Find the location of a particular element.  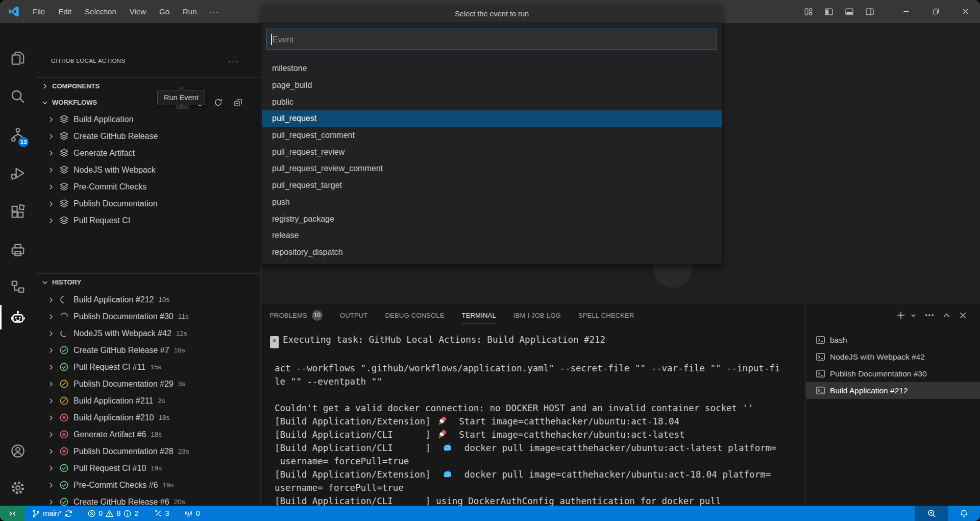

toggle-primary-sidebar-button is located at coordinates (829, 11).